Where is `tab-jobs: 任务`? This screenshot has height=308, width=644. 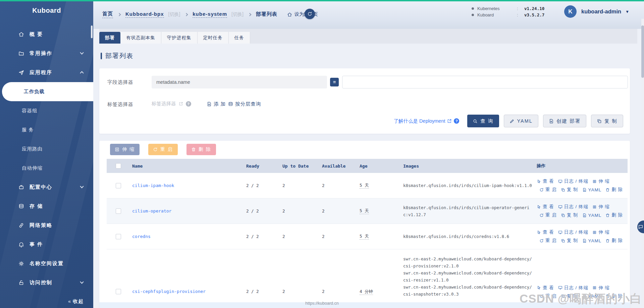
tab-jobs: 任务 is located at coordinates (239, 38).